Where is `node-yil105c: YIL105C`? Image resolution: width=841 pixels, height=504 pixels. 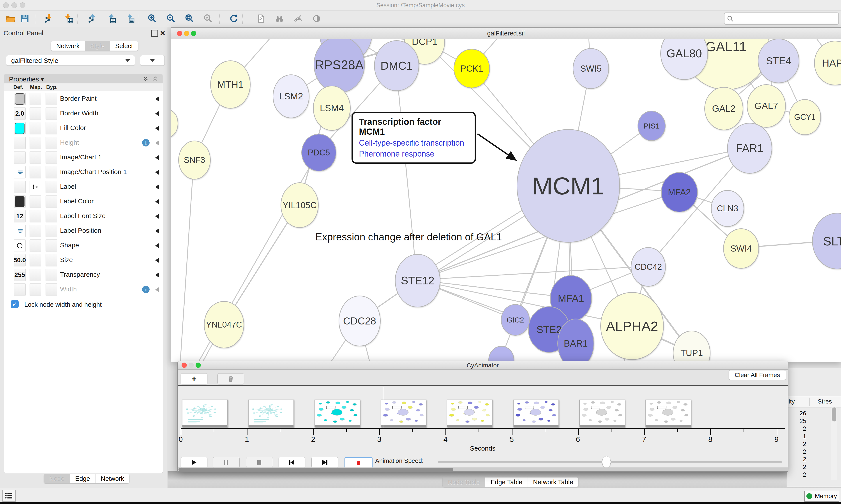 node-yil105c: YIL105C is located at coordinates (300, 205).